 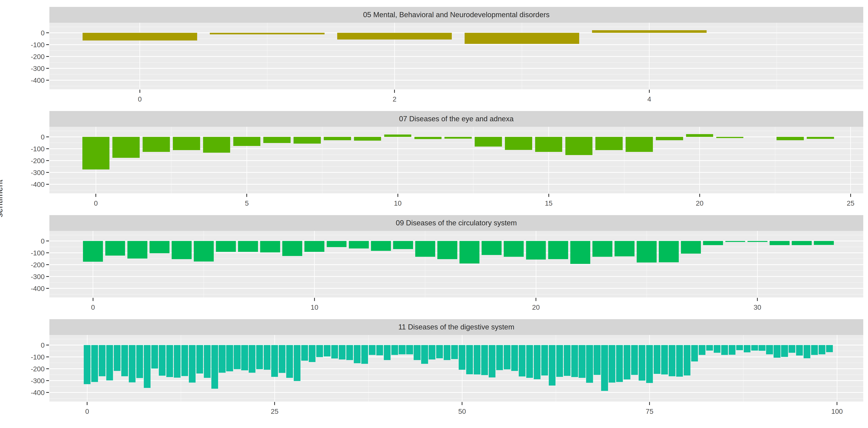 What do you see at coordinates (456, 223) in the screenshot?
I see `strip-title: 09 Diseases of the circulatory system` at bounding box center [456, 223].